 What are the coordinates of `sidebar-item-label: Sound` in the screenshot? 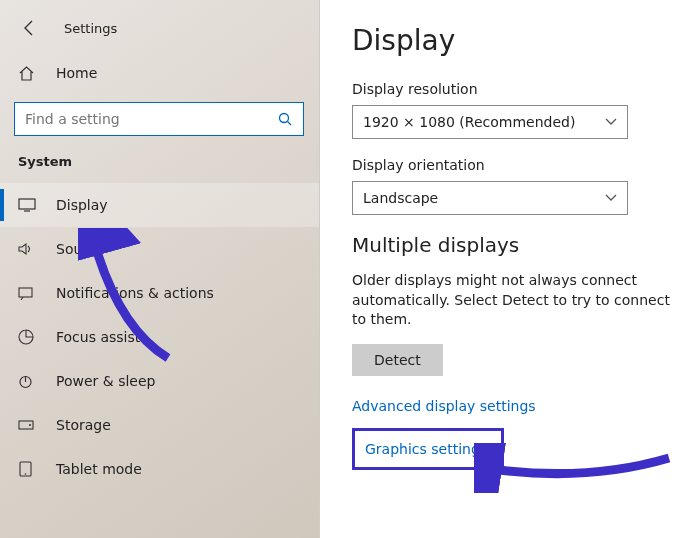 It's located at (78, 249).